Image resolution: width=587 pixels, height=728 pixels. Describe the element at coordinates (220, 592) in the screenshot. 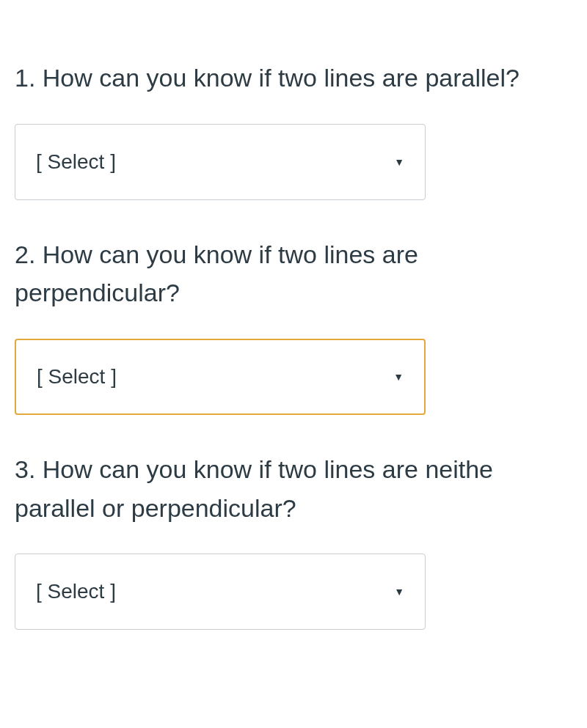

I see `select-dropdown-3: [ Select ] ▼` at that location.